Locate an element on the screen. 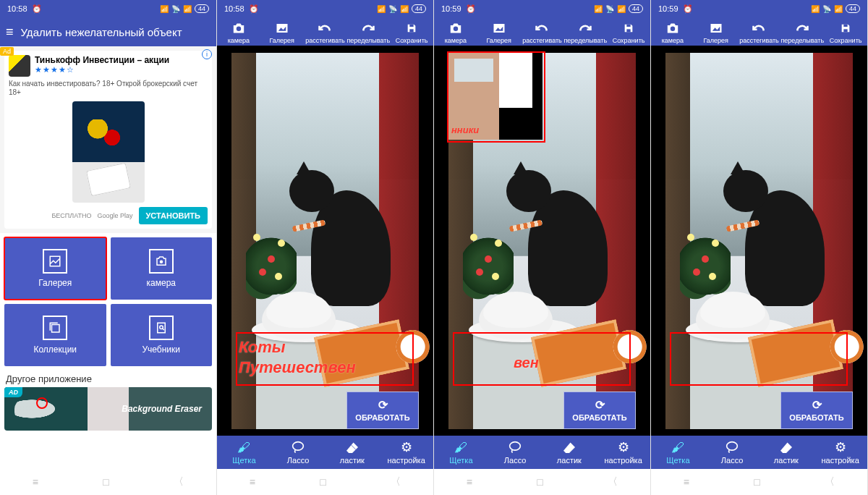 This screenshot has width=868, height=495. install-button: УСТАНОВИТЬ is located at coordinates (174, 216).